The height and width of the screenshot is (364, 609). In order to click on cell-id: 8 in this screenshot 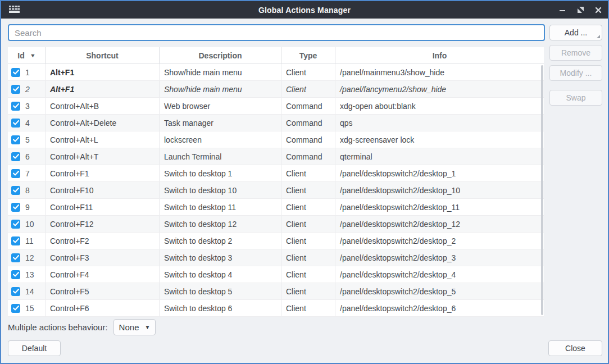, I will do `click(27, 190)`.